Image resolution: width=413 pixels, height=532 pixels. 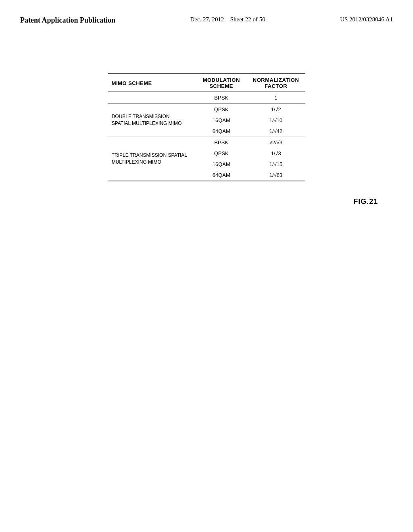 I want to click on table-bottom-border, so click(x=206, y=181).